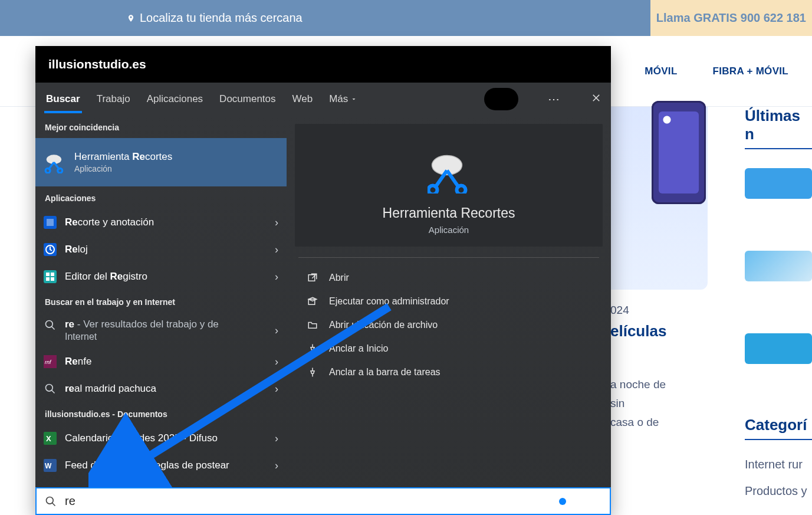 The width and height of the screenshot is (812, 515). I want to click on close-button, so click(596, 99).